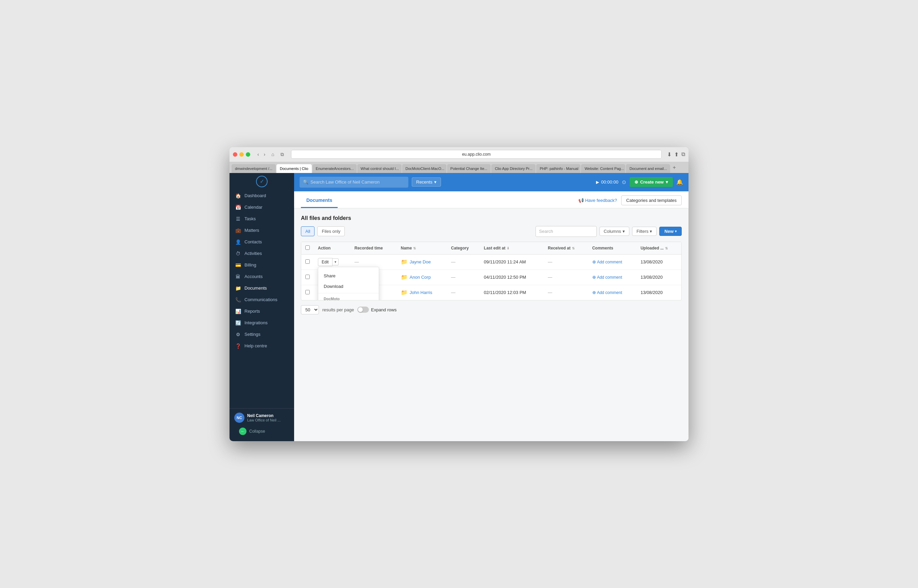  Describe the element at coordinates (262, 312) in the screenshot. I see `sidebar-item-reports: 📊 Reports` at that location.